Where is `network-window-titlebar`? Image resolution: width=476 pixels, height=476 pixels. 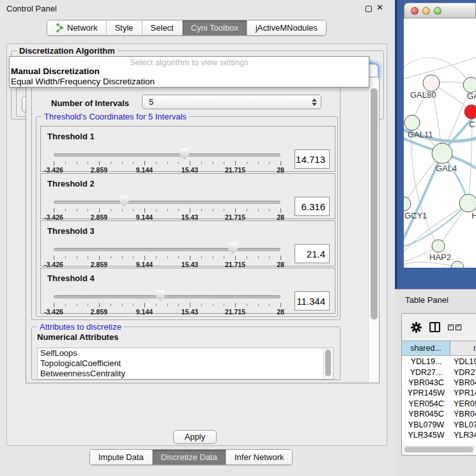
network-window-titlebar is located at coordinates (440, 10).